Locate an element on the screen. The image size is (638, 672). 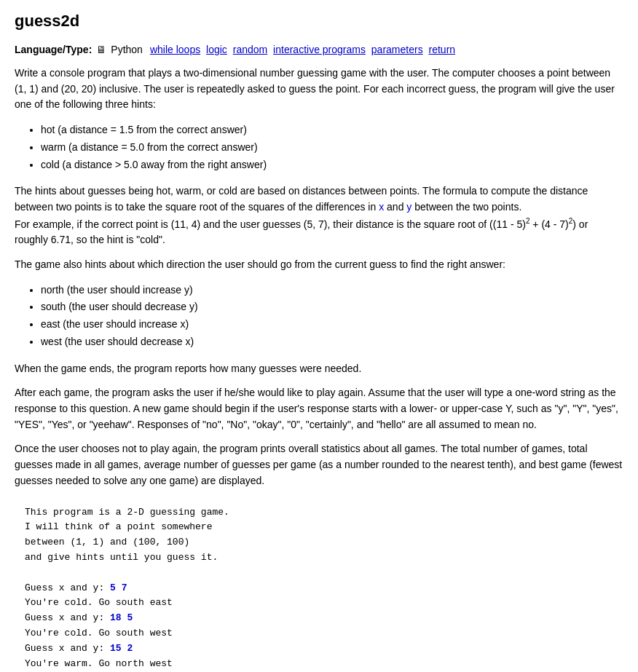
description-6: Once the user chooses not to play again,… is located at coordinates (319, 465).